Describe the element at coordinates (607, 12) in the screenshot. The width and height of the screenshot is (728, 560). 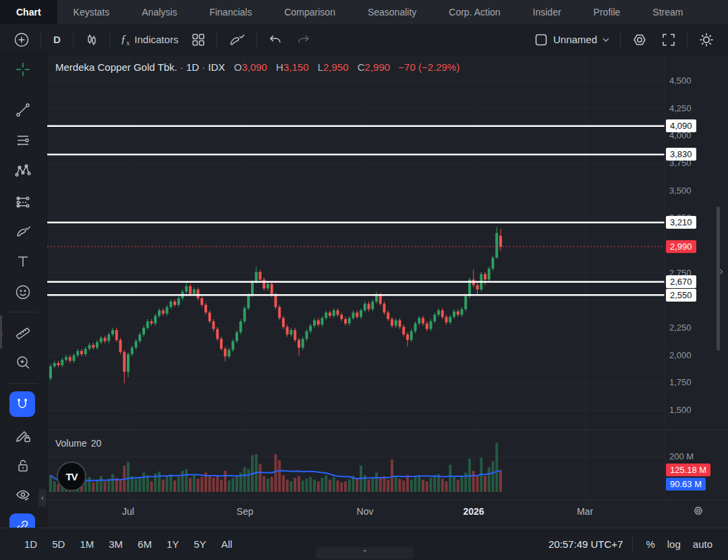
I see `tab-profile: Profile` at that location.